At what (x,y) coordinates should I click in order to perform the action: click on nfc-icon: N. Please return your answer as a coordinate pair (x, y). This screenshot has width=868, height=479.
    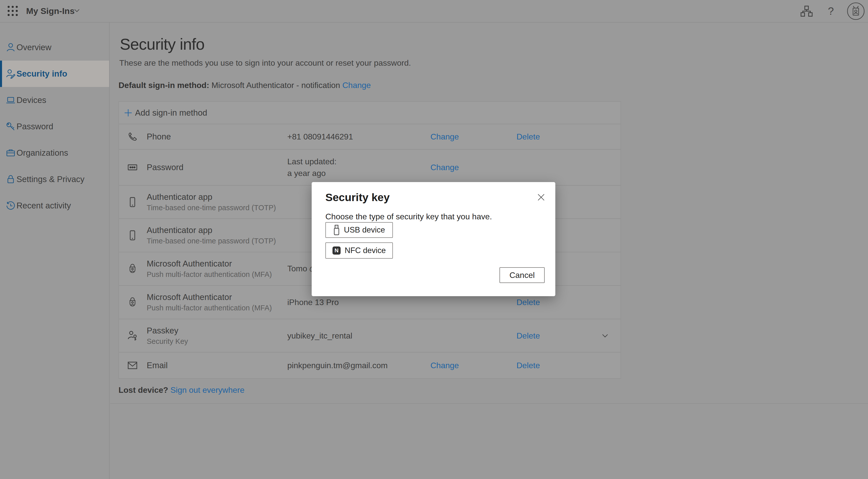
    Looking at the image, I should click on (337, 250).